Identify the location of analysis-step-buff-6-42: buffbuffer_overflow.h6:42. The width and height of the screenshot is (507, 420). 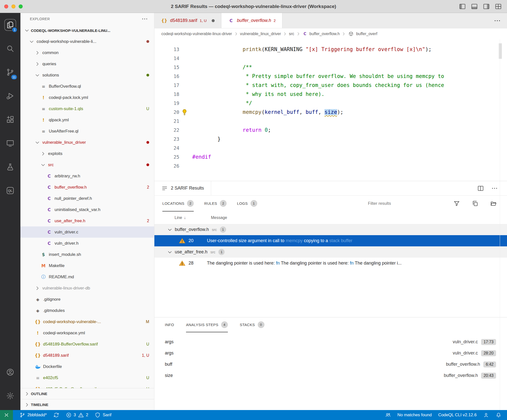
(331, 364).